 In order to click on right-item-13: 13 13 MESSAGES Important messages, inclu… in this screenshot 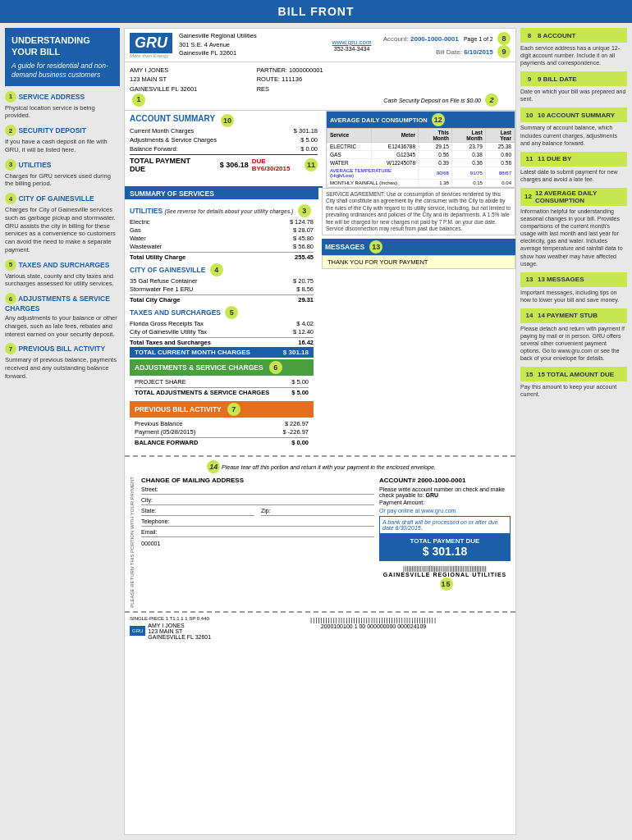, I will do `click(574, 288)`.